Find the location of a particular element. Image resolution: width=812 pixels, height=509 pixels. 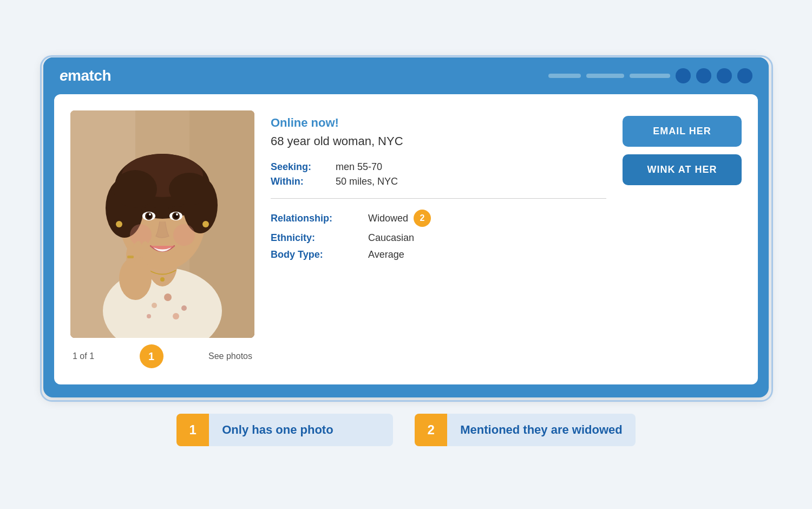

annotation-2: 2 Mentioned they are widowed is located at coordinates (525, 430).